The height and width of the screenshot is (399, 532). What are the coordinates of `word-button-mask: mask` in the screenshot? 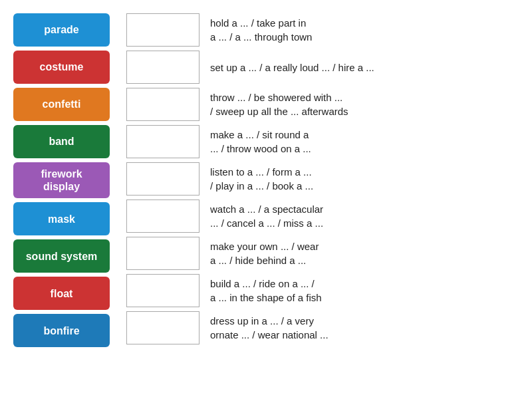 It's located at (61, 219).